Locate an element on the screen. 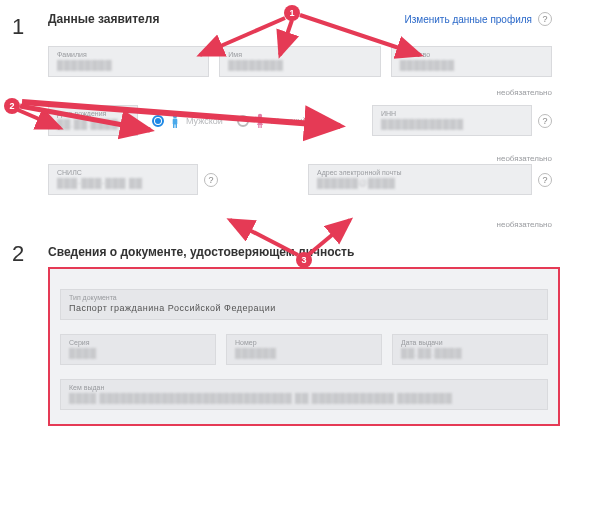 The image size is (600, 516). radio-male is located at coordinates (158, 121).